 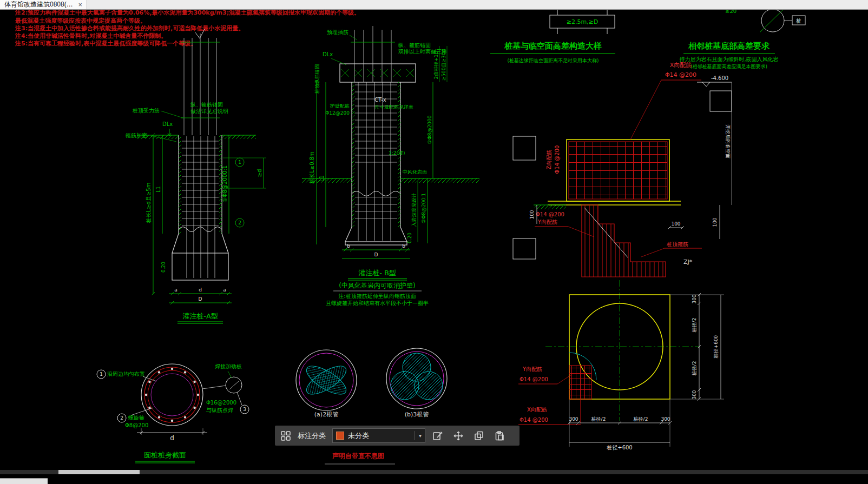 What do you see at coordinates (424, 208) in the screenshot?
I see `dim: ②Φ8@200:1` at bounding box center [424, 208].